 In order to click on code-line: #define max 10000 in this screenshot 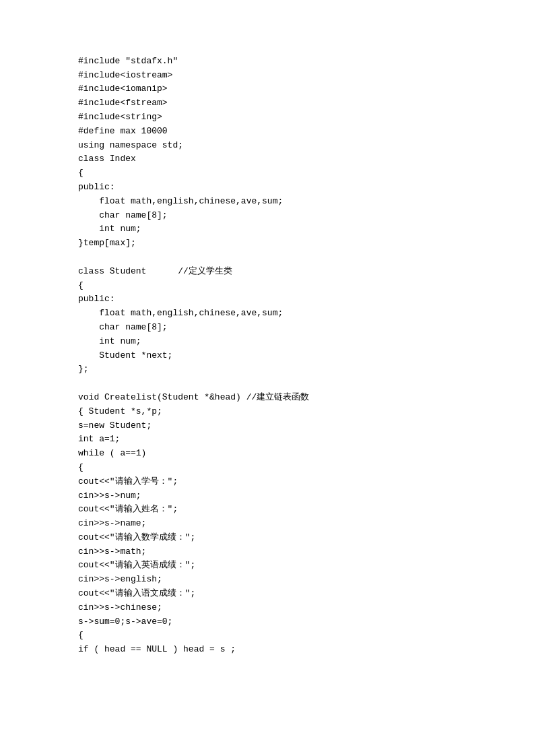, I will do `click(286, 132)`.